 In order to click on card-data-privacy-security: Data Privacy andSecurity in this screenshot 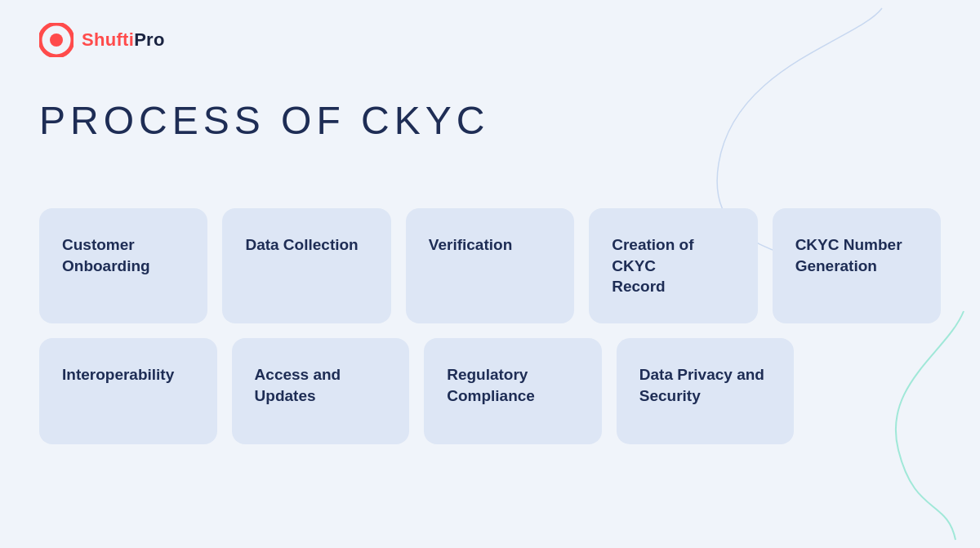, I will do `click(706, 391)`.